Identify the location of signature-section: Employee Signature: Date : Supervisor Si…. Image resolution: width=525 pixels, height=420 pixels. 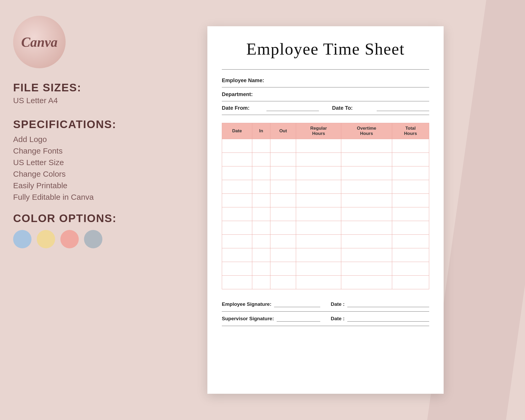
(326, 312).